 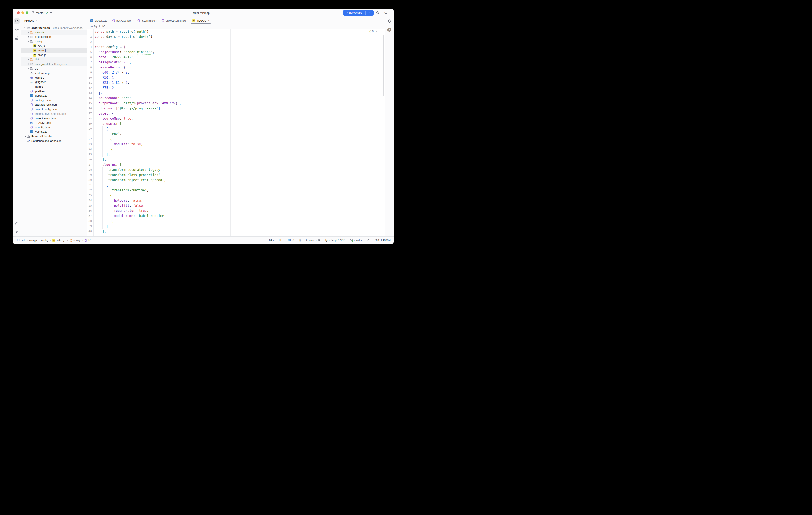 I want to click on line-number-35: 35, so click(x=90, y=206).